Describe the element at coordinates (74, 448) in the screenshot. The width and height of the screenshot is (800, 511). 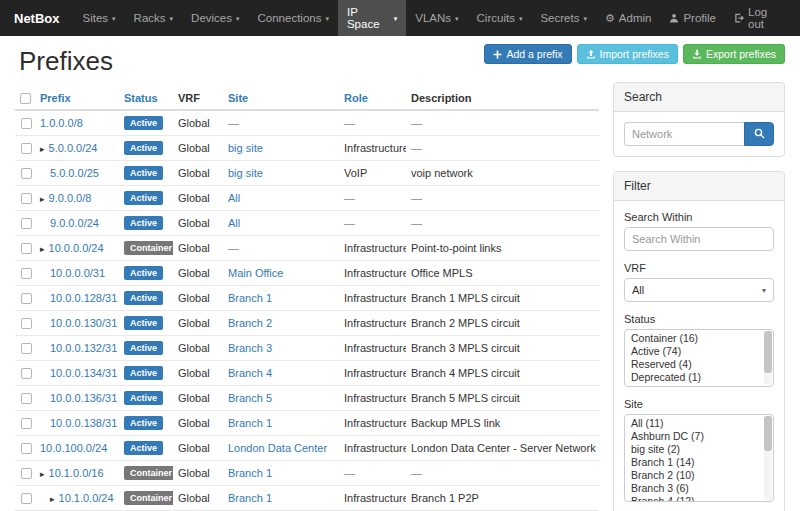
I see `prefix-link: 10.0.100.0/24` at that location.